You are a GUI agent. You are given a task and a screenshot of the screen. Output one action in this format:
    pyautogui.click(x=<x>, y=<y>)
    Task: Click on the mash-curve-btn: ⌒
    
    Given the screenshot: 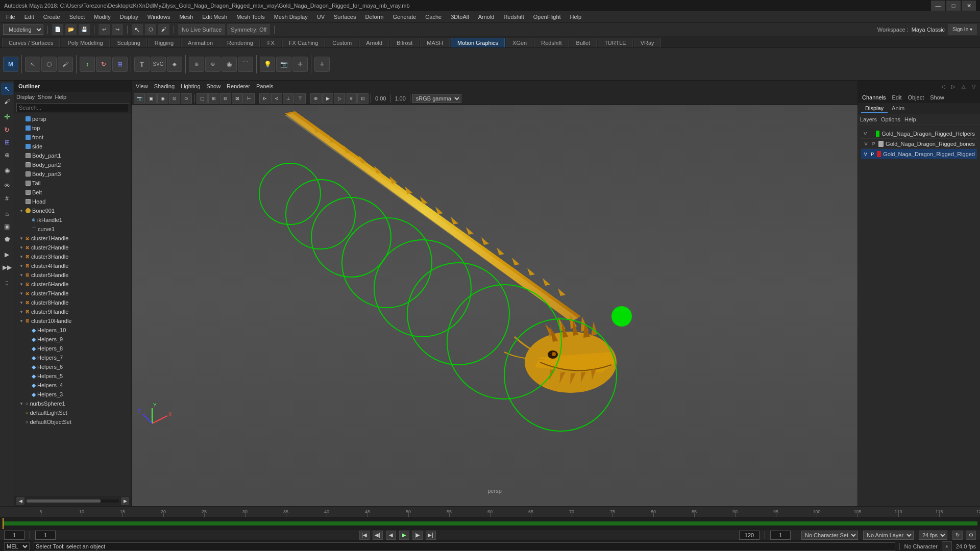 What is the action you would take?
    pyautogui.click(x=246, y=64)
    